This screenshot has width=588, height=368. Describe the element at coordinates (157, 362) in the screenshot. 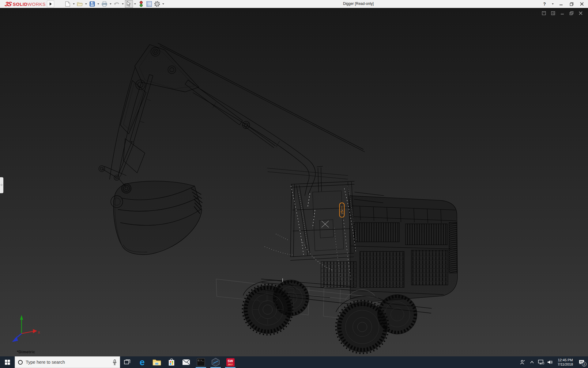

I see `taskbar-app-file-explorer` at that location.